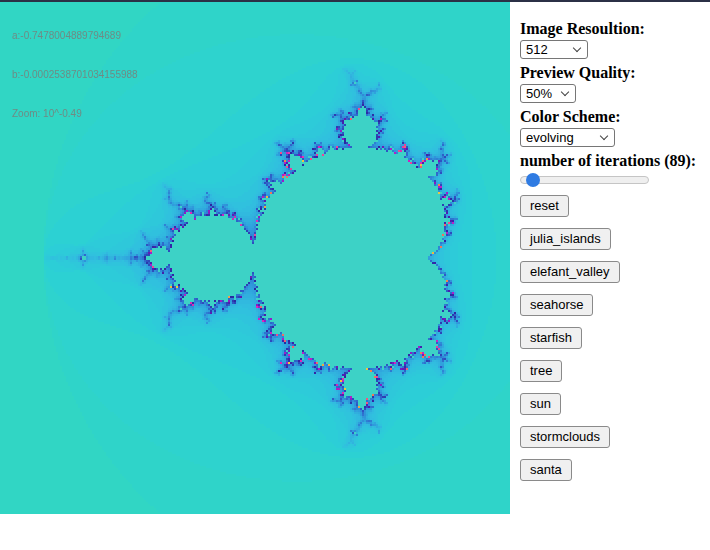 The image size is (710, 550). I want to click on resolution-select: 512, so click(554, 50).